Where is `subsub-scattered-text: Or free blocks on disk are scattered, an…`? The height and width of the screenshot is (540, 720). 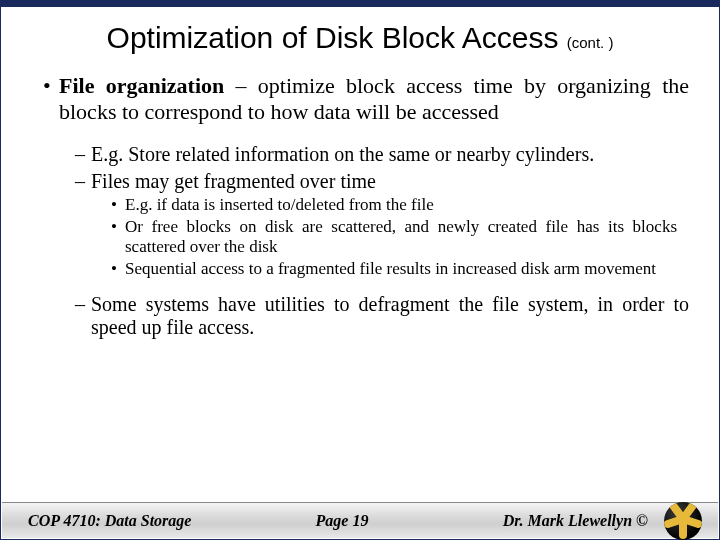
subsub-scattered-text: Or free blocks on disk are scattered, an… is located at coordinates (401, 236).